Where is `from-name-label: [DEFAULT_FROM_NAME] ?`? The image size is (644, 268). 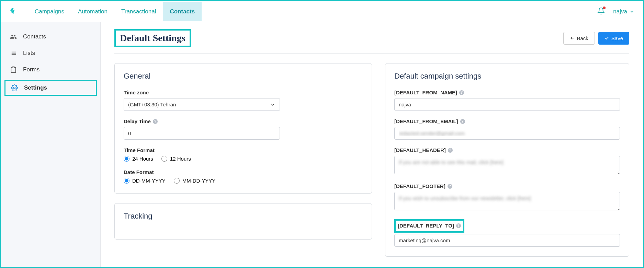
from-name-label: [DEFAULT_FROM_NAME] ? is located at coordinates (507, 93).